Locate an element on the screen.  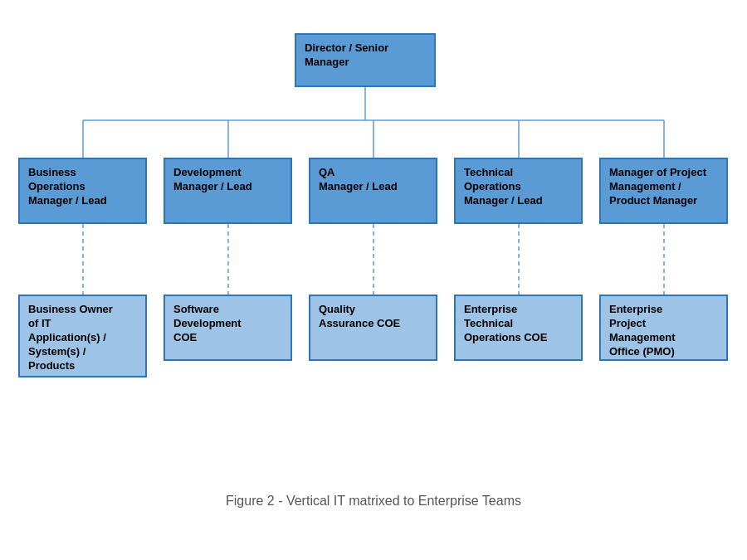
proj-mgr-label: Manager of ProjectManagement /Product Ma… is located at coordinates (657, 186).